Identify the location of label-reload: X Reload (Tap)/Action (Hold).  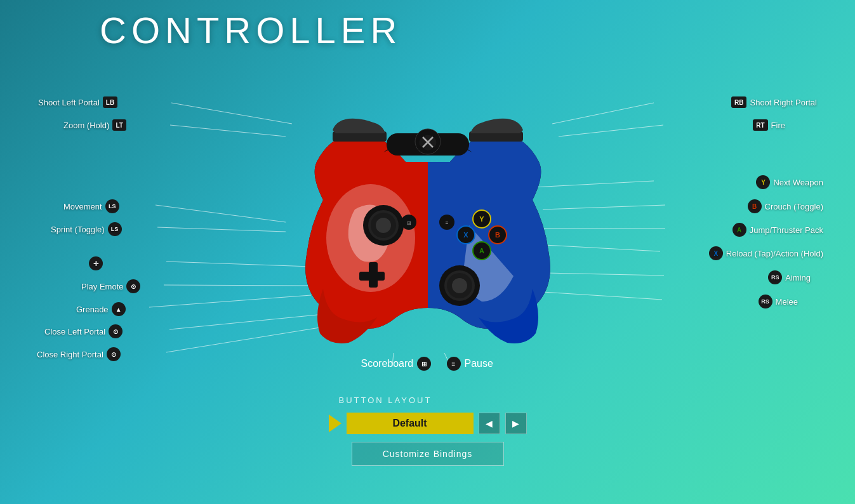
(766, 253).